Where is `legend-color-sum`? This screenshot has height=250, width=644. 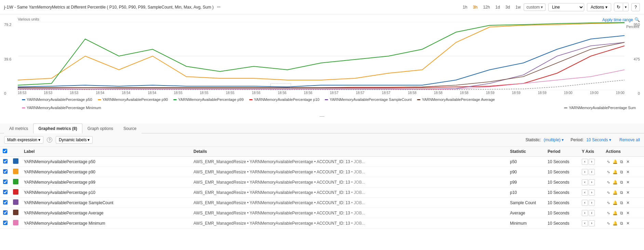
legend-color-sum is located at coordinates (566, 108).